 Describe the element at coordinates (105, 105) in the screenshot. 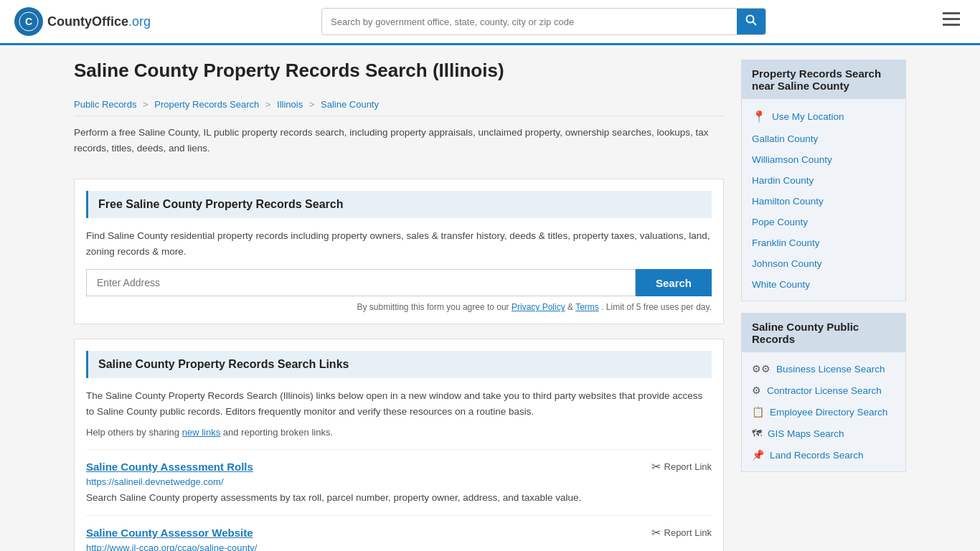

I see `breadcrumb-public-records: Public Records` at that location.